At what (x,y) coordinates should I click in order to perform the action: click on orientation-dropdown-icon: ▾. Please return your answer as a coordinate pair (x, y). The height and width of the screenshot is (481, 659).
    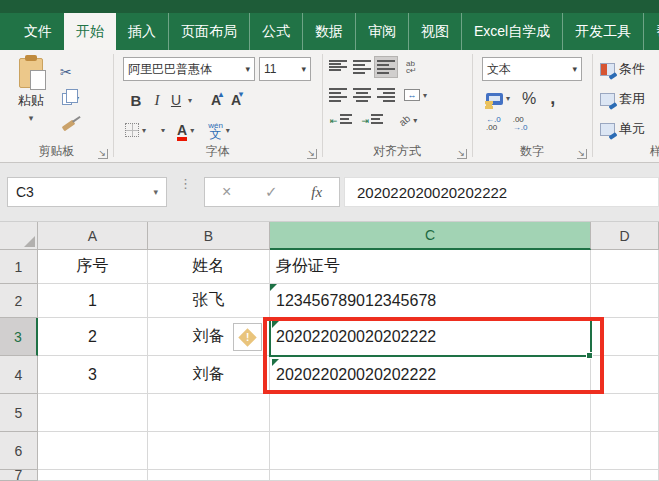
    Looking at the image, I should click on (415, 120).